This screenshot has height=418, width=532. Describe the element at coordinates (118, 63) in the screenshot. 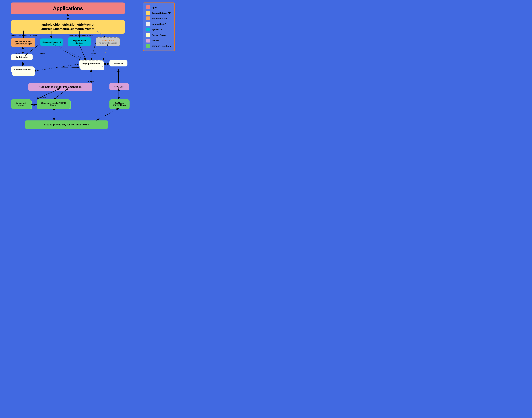

I see `keystore-title: KeyStore` at that location.